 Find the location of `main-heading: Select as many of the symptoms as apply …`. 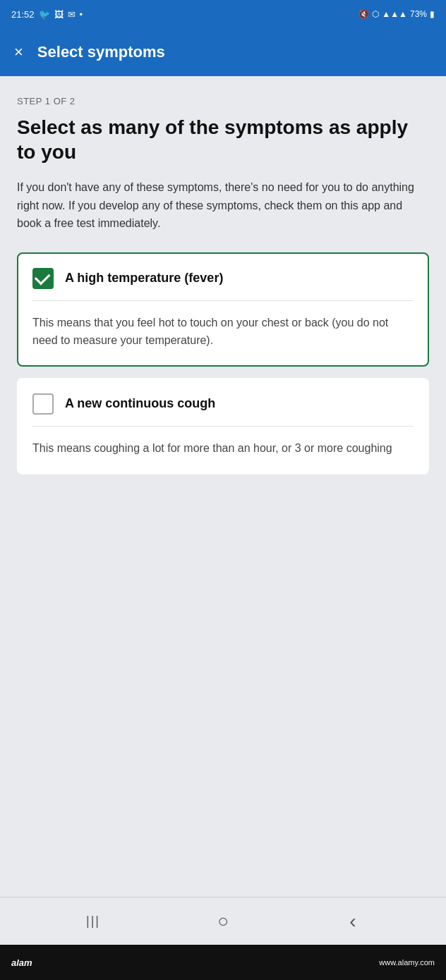

main-heading: Select as many of the symptoms as apply … is located at coordinates (223, 140).